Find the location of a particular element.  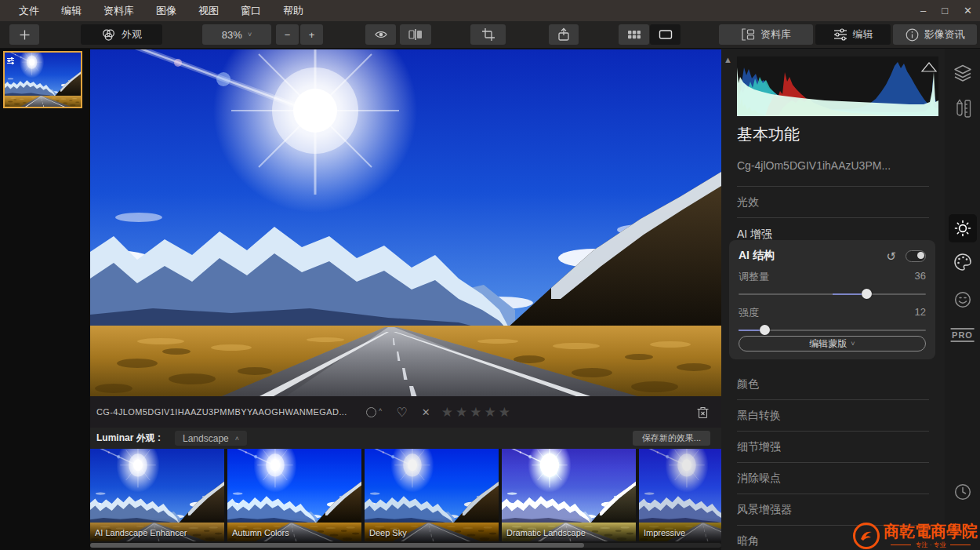

edit-tab-button: 编辑 is located at coordinates (853, 35).